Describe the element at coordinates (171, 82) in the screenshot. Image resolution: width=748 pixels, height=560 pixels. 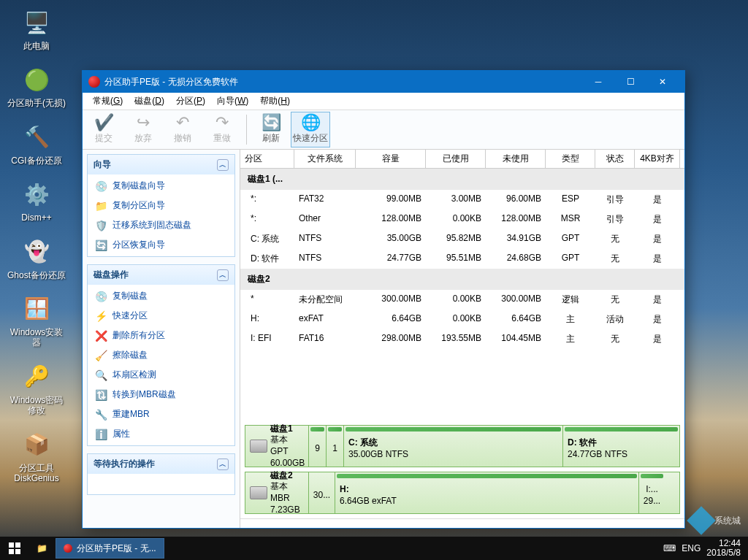
I see `window-title: 分区助手PE版 - 无损分区免费软件` at that location.